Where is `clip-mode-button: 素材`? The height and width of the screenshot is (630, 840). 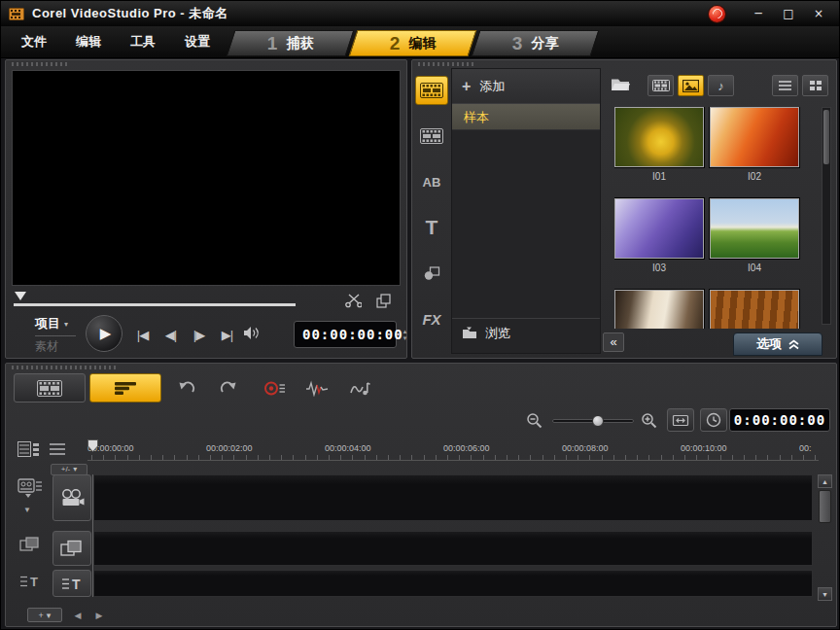 clip-mode-button: 素材 is located at coordinates (55, 346).